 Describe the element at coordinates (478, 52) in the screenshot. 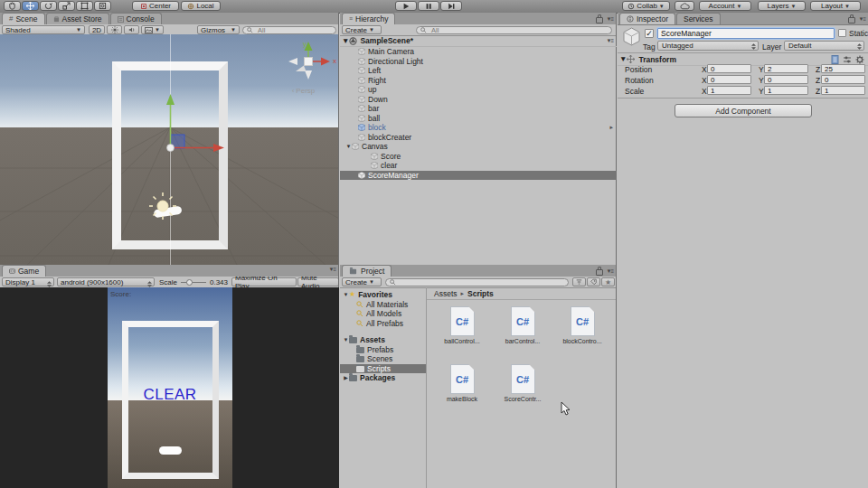

I see `hierarchy-item: Main Camera` at that location.